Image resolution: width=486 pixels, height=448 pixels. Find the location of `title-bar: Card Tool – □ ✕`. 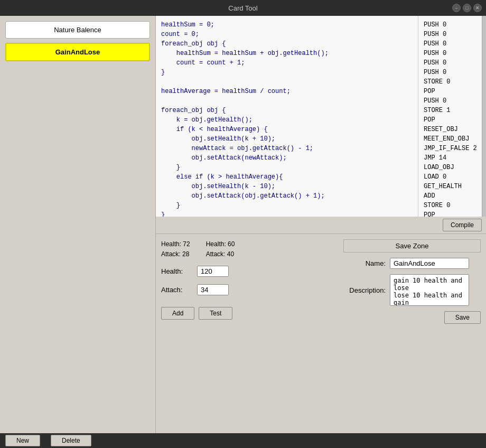

title-bar: Card Tool – □ ✕ is located at coordinates (243, 8).